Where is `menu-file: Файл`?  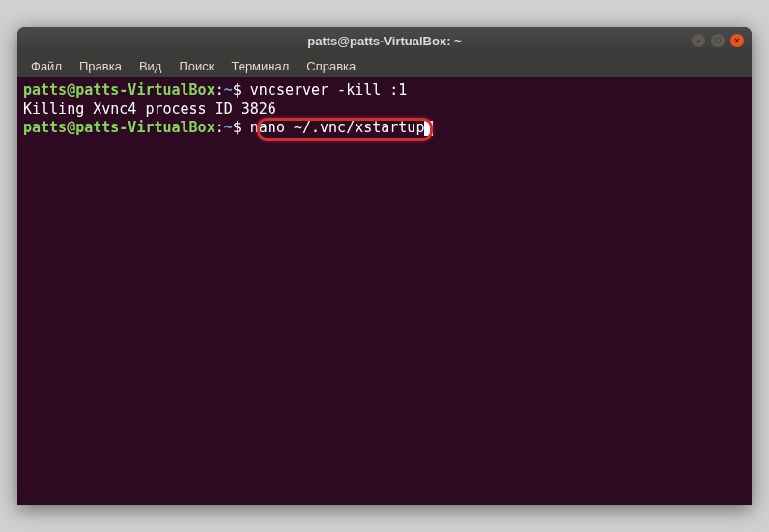 menu-file: Файл is located at coordinates (46, 66).